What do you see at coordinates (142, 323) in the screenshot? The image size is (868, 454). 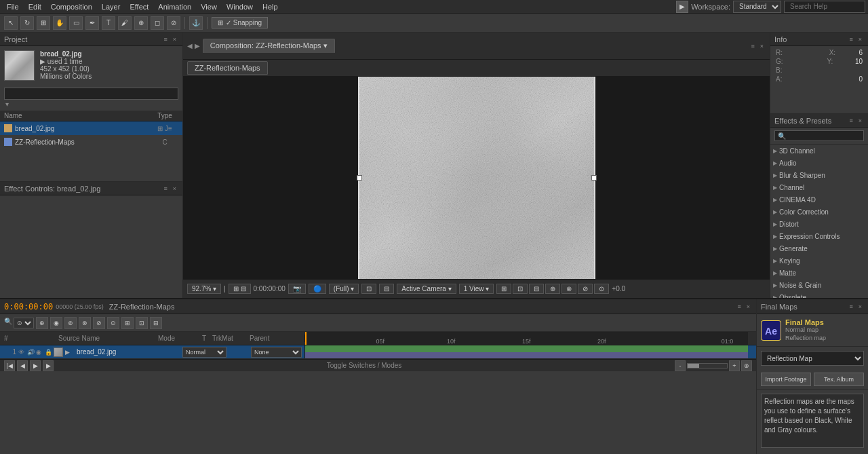 I see `tl-motion-blur-btn: ⊡` at bounding box center [142, 323].